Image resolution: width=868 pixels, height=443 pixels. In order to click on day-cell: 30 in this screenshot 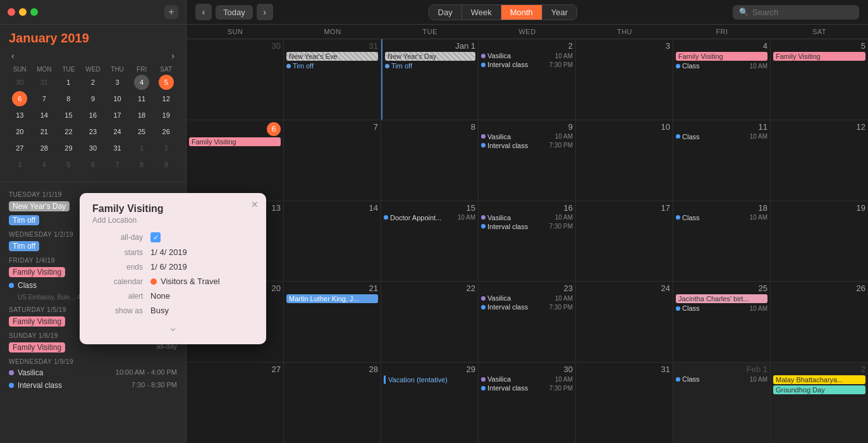, I will do `click(235, 80)`.